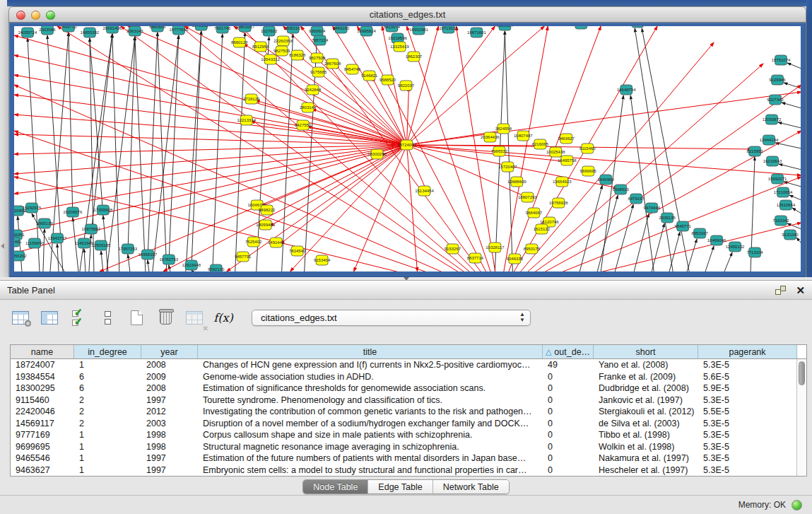 This screenshot has height=514, width=812. I want to click on graph-node-label: 1491440, so click(276, 243).